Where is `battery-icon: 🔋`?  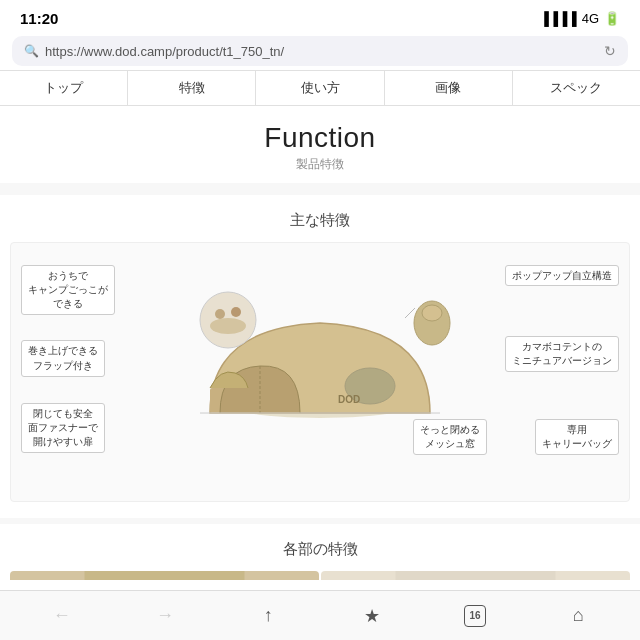
battery-icon: 🔋 is located at coordinates (612, 18).